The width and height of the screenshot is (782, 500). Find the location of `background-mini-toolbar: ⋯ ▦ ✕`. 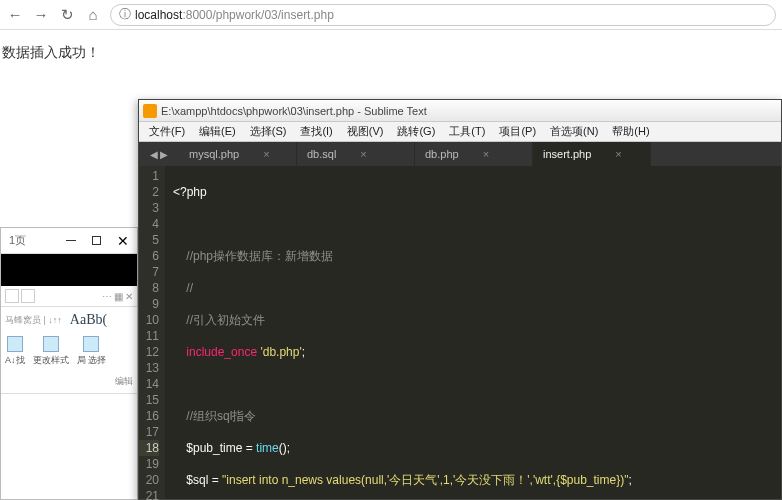

background-mini-toolbar: ⋯ ▦ ✕ is located at coordinates (69, 296).